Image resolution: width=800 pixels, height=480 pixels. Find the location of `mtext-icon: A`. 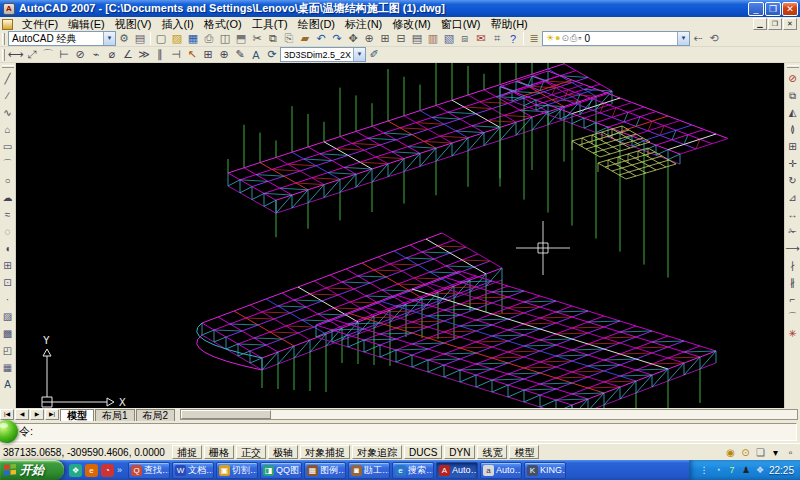

mtext-icon: A is located at coordinates (8, 384).